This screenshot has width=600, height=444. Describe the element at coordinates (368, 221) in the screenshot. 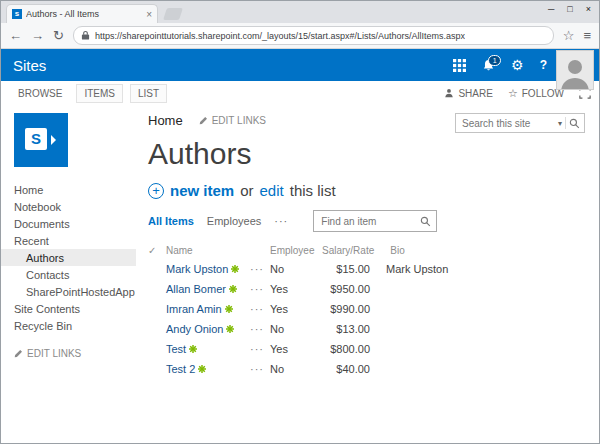

I see `views-row: All Items Employees ···` at that location.